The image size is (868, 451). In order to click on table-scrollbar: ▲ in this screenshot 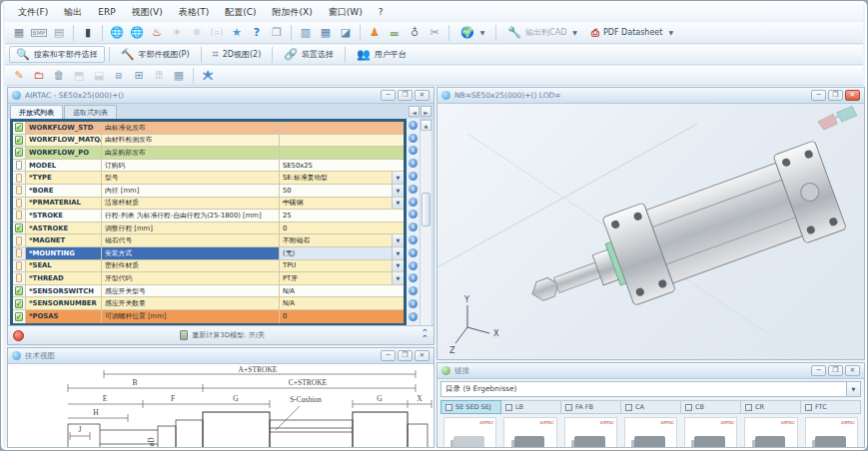, I will do `click(426, 223)`.